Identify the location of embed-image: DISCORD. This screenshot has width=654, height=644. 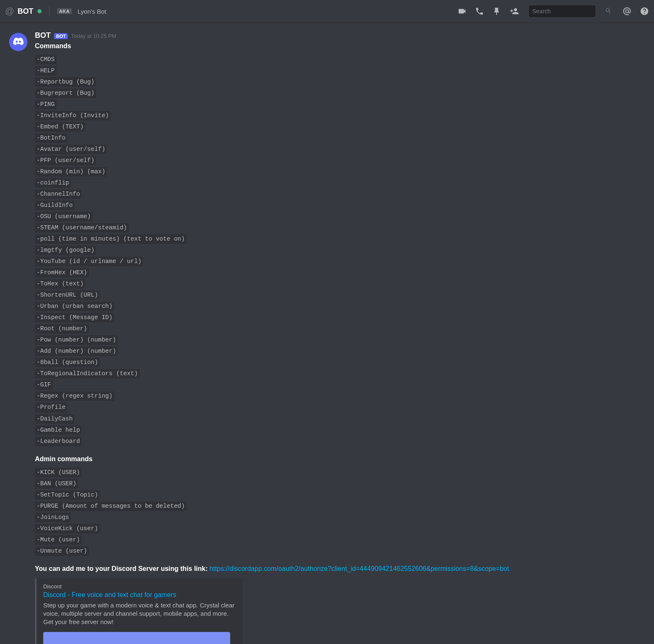
(137, 638).